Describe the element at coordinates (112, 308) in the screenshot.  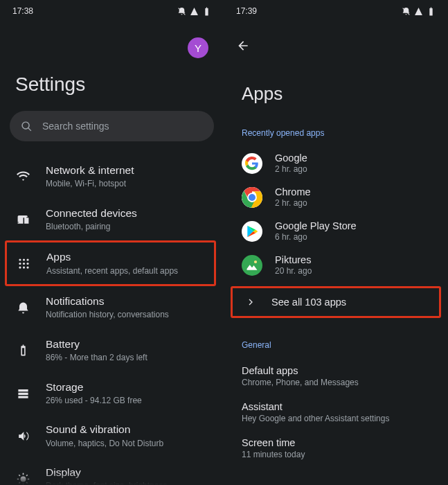
I see `settings-item-notifications: NotificationsNotification history, conve…` at that location.